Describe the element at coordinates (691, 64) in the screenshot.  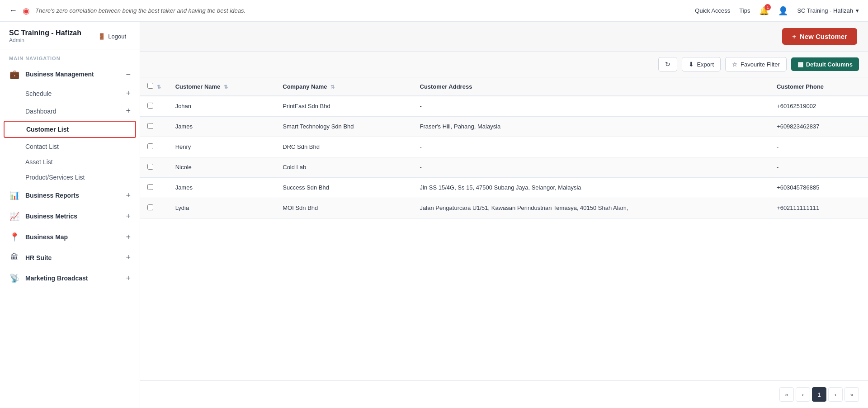
I see `export-icon: ⬇` at that location.